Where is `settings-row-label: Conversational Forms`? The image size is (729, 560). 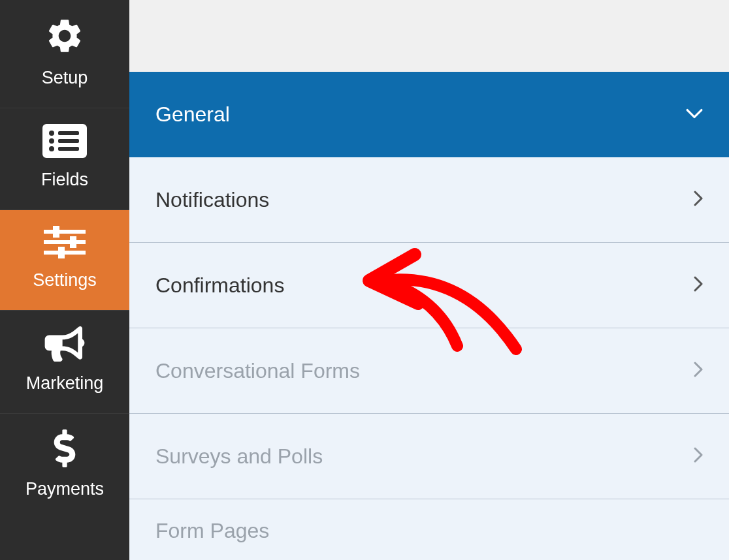 settings-row-label: Conversational Forms is located at coordinates (257, 371).